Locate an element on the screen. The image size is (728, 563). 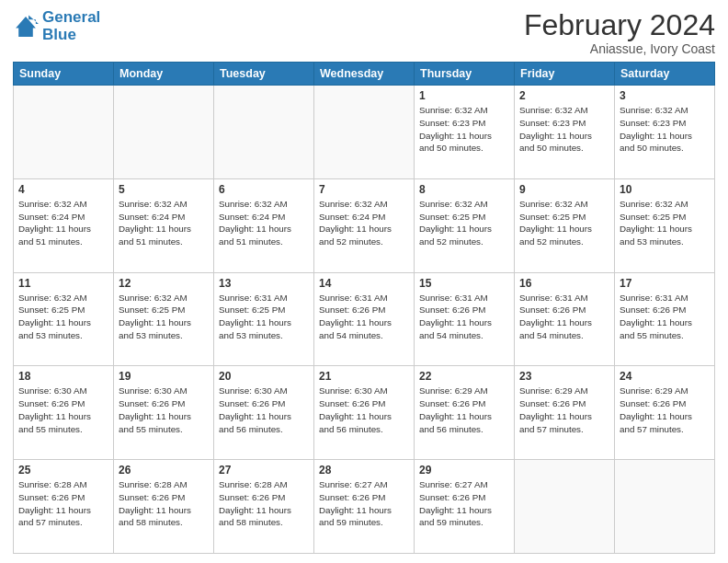
day-info: Sunrise: 6:28 AM Sunset: 6:26 PM Dayligh… is located at coordinates (264, 504).